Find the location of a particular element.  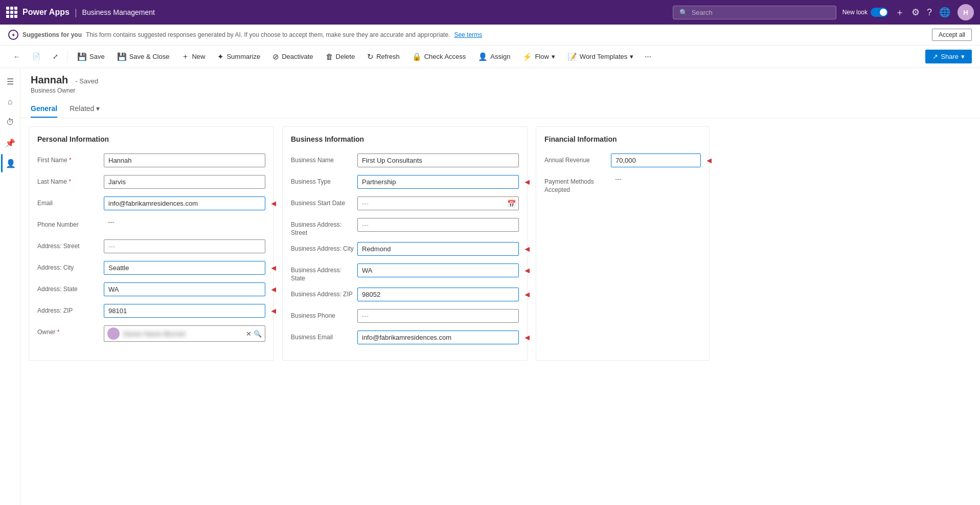

email-input is located at coordinates (185, 204).